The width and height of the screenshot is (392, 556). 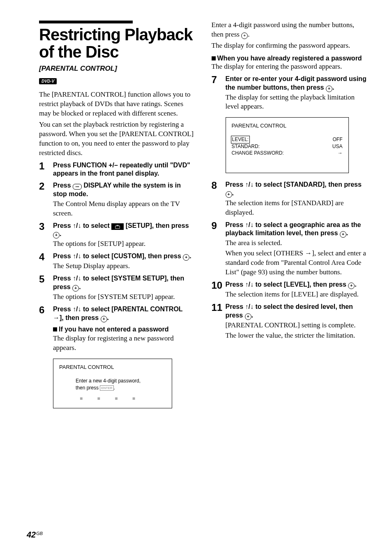 What do you see at coordinates (35, 535) in the screenshot?
I see `page-number: 42GB` at bounding box center [35, 535].